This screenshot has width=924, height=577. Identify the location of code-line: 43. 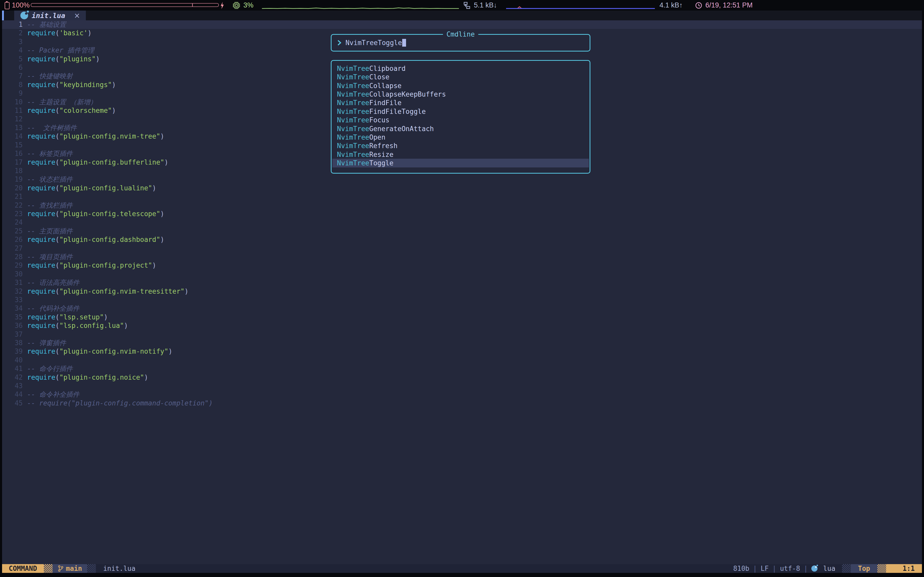
(462, 386).